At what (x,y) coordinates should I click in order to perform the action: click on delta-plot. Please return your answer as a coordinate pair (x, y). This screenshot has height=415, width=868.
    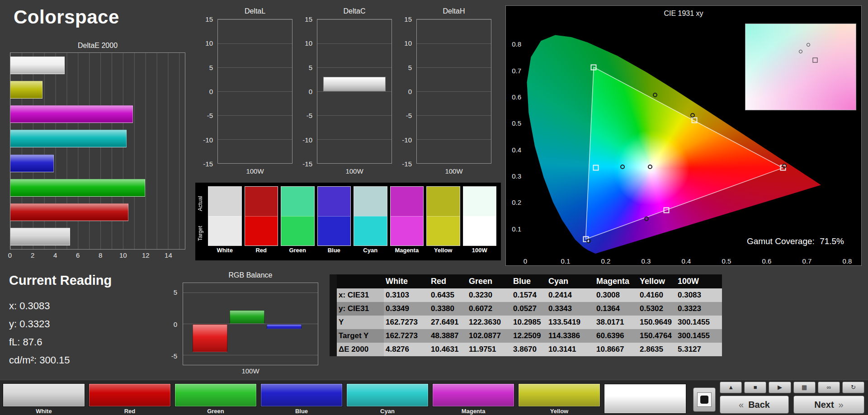
    Looking at the image, I should click on (354, 91).